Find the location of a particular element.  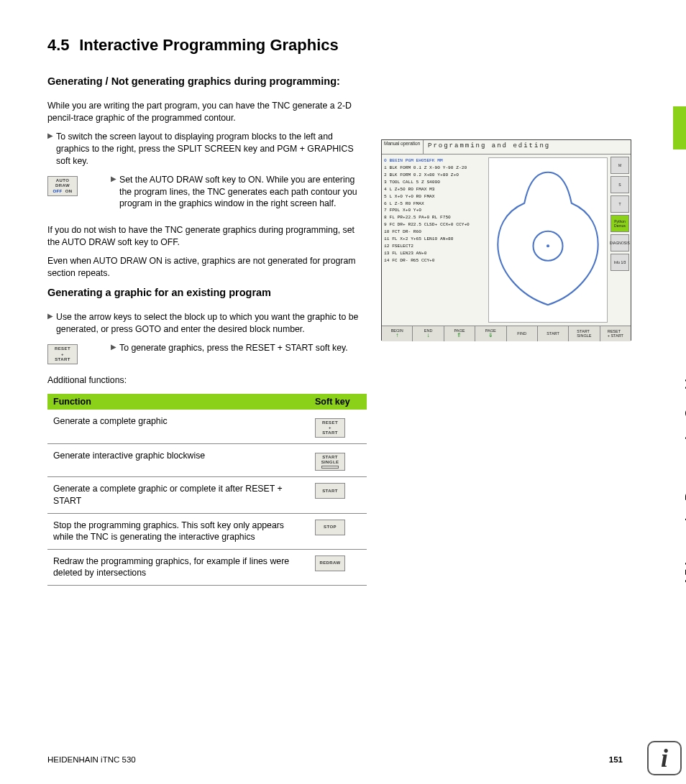

bullet-text: Use the arrow keys to select the block u… is located at coordinates (211, 323).